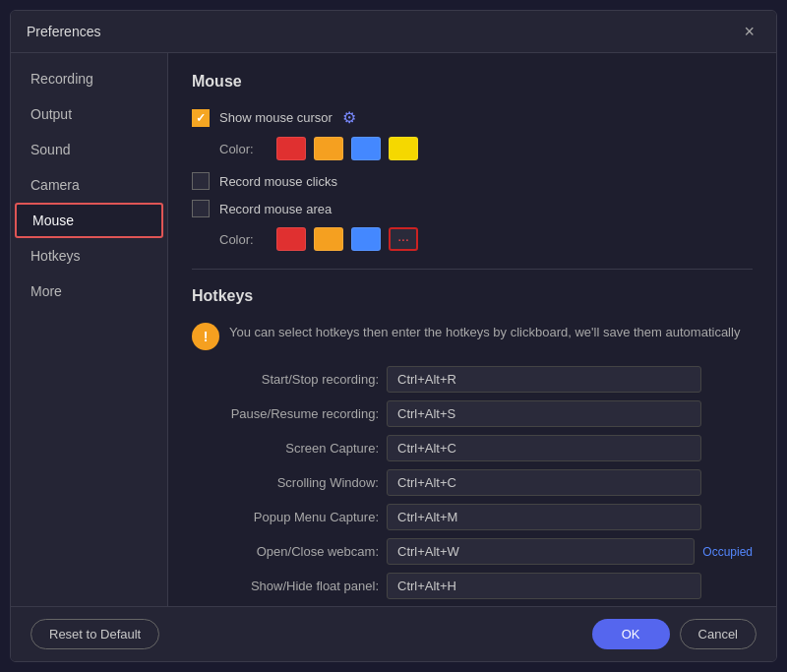 This screenshot has height=672, width=787. What do you see at coordinates (472, 118) in the screenshot?
I see `show-cursor-row: Show mouse cursor ⚙` at bounding box center [472, 118].